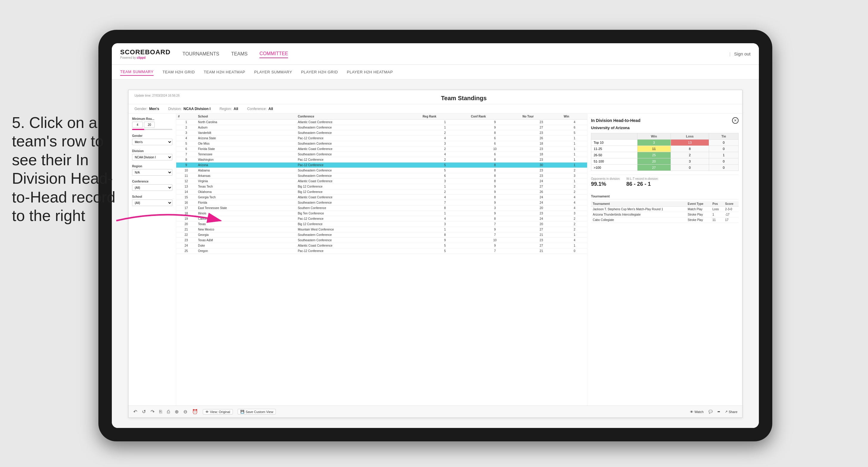  I want to click on add-icon: ⊕, so click(177, 412).